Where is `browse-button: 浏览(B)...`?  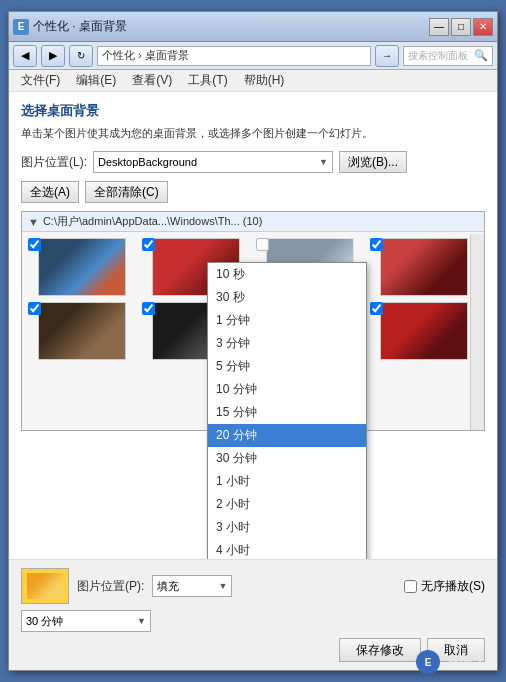 browse-button: 浏览(B)... is located at coordinates (373, 162).